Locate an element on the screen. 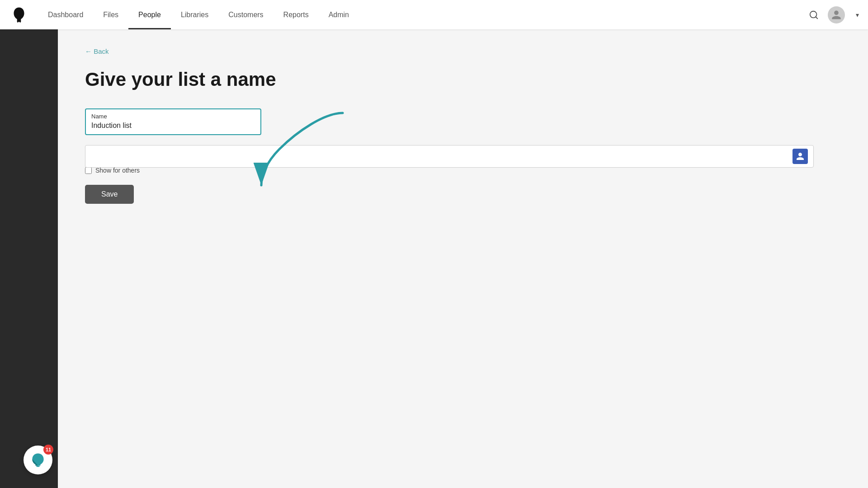 The width and height of the screenshot is (868, 488). back-link: ← Back is located at coordinates (97, 52).